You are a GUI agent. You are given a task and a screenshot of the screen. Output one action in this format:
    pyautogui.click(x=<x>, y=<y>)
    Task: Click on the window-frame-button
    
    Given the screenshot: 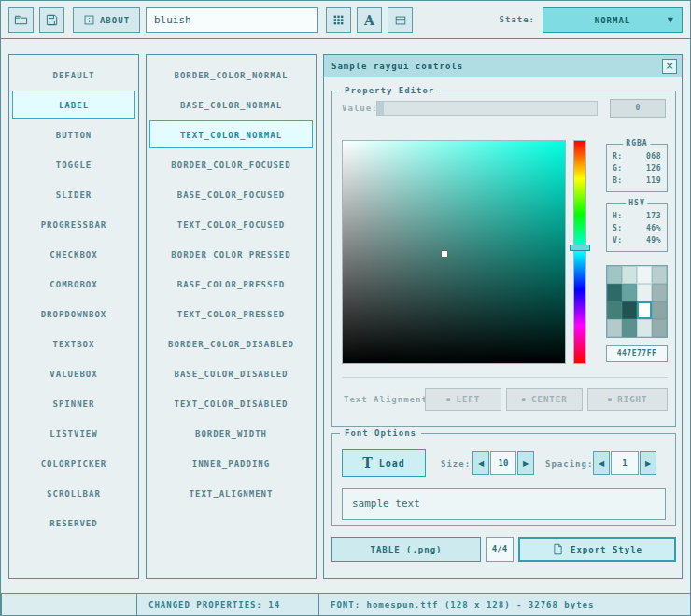 What is the action you would take?
    pyautogui.click(x=400, y=21)
    